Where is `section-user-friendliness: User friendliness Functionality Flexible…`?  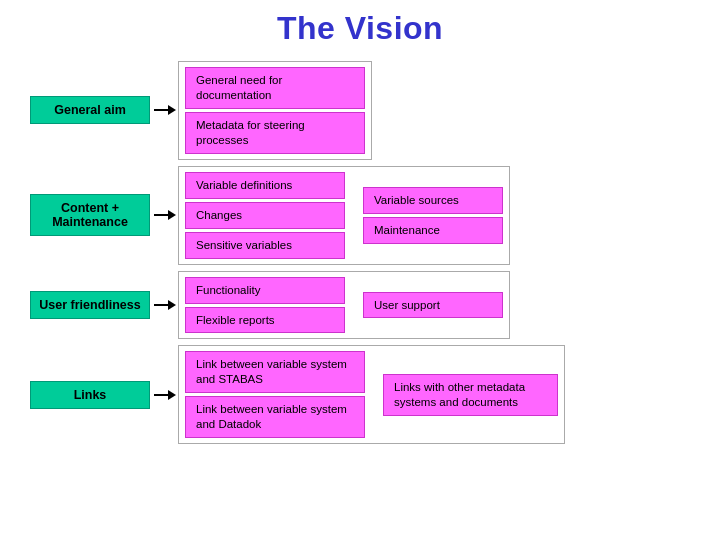 section-user-friendliness: User friendliness Functionality Flexible… is located at coordinates (360, 306).